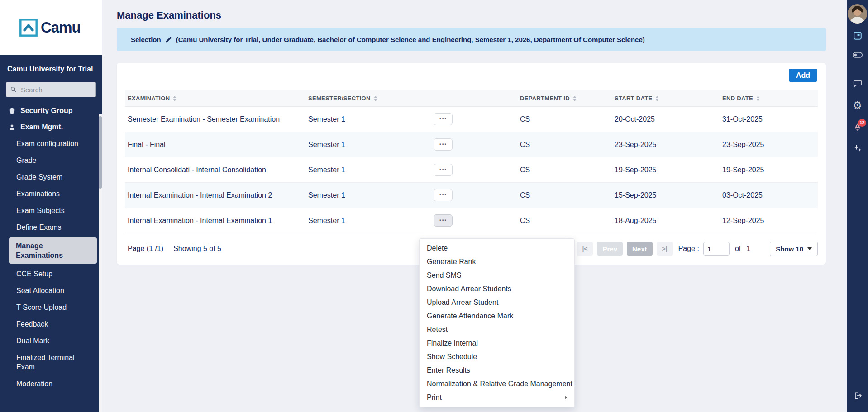  What do you see at coordinates (51, 247) in the screenshot?
I see `sidebar-menu: Security Group Exam Mgmt. Exam configura…` at bounding box center [51, 247].